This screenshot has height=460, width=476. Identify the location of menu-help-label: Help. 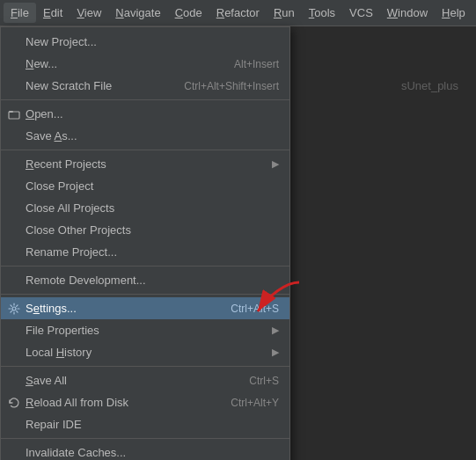
(454, 12).